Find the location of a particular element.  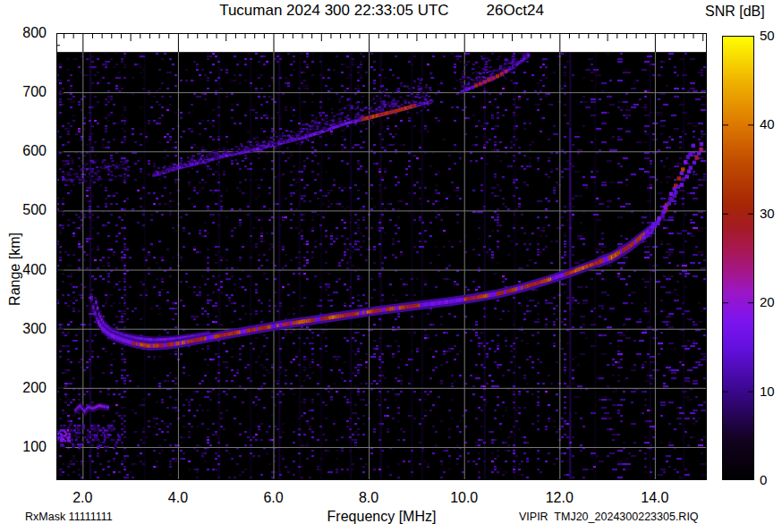

plot-date: 26Oct24 is located at coordinates (515, 11).